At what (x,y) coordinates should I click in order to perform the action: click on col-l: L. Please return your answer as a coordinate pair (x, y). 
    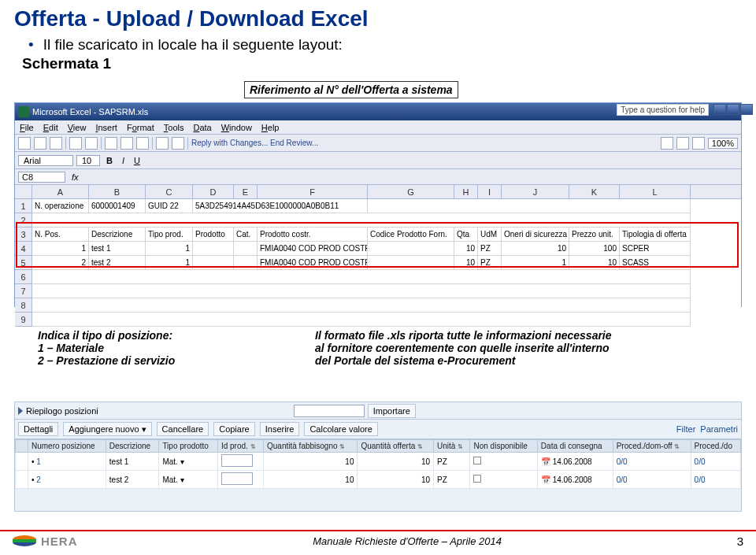
    Looking at the image, I should click on (655, 192).